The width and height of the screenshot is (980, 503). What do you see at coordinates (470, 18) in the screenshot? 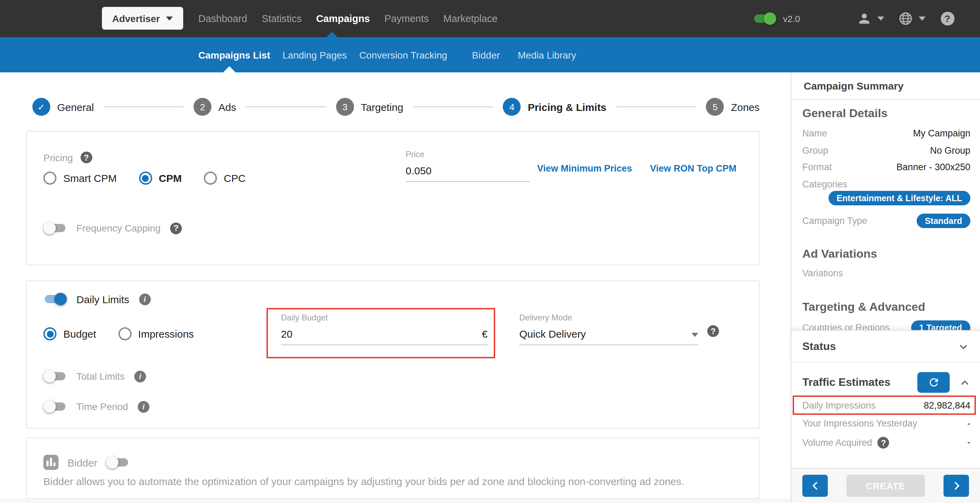
I see `nav-item-marketplace: Marketplace` at bounding box center [470, 18].